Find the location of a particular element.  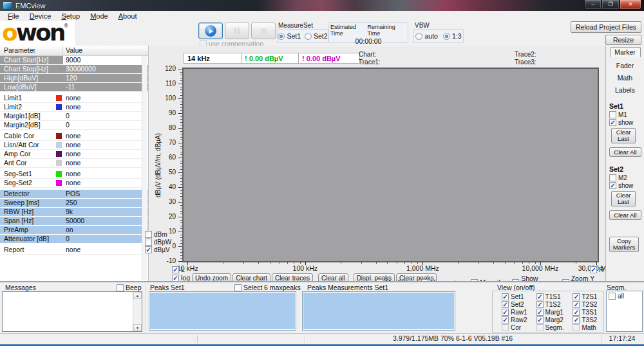

param-row-sweep-ms: Sweep [ms]250 is located at coordinates (74, 203).